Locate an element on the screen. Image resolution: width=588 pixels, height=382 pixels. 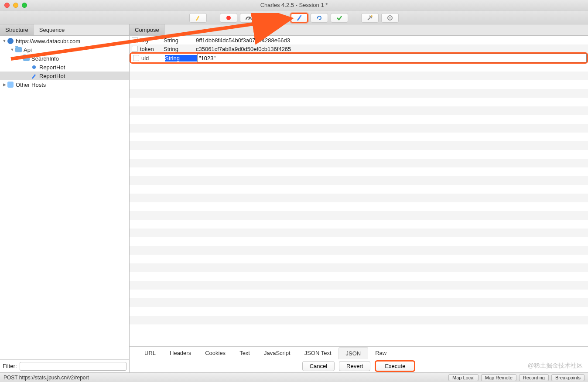
map-remote-button: Map Remote is located at coordinates (499, 378).